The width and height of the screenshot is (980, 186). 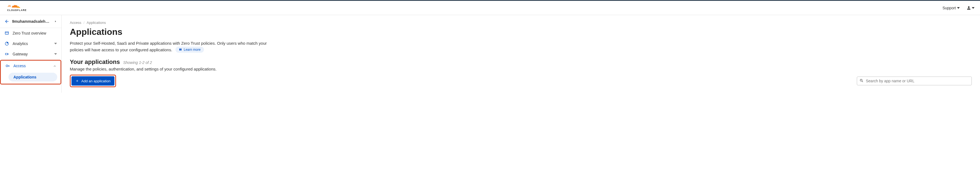 I want to click on analytics-icon, so click(x=7, y=43).